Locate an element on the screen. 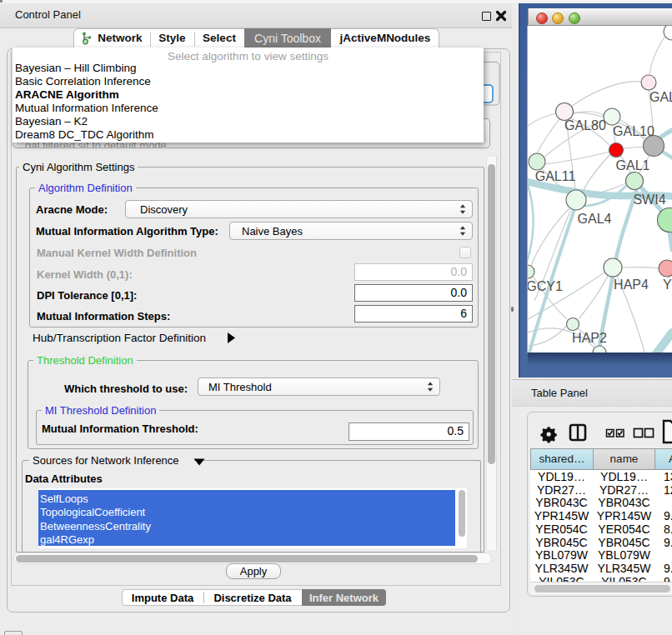  svg-text: HAP4 is located at coordinates (631, 285).